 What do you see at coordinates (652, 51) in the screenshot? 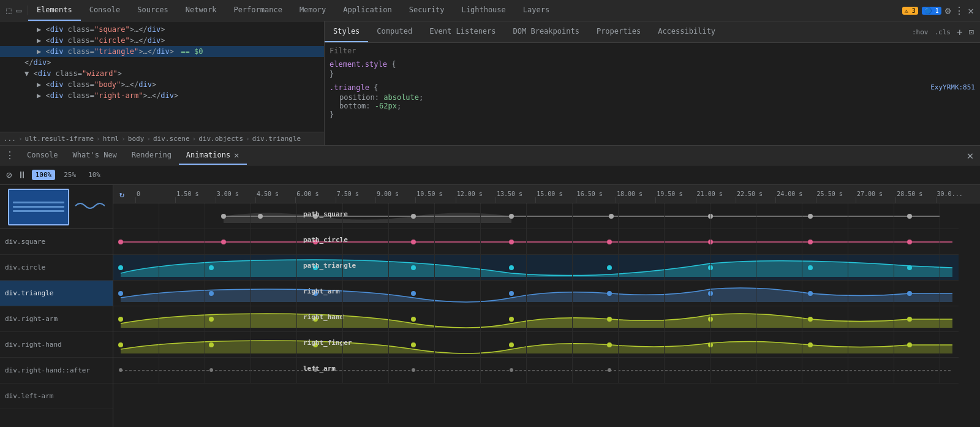
I see `filter-input` at bounding box center [652, 51].